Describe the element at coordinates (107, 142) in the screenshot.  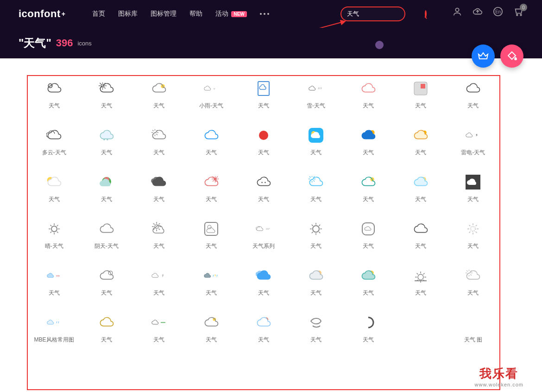
I see `icon-cell-snow-color: 天气` at that location.